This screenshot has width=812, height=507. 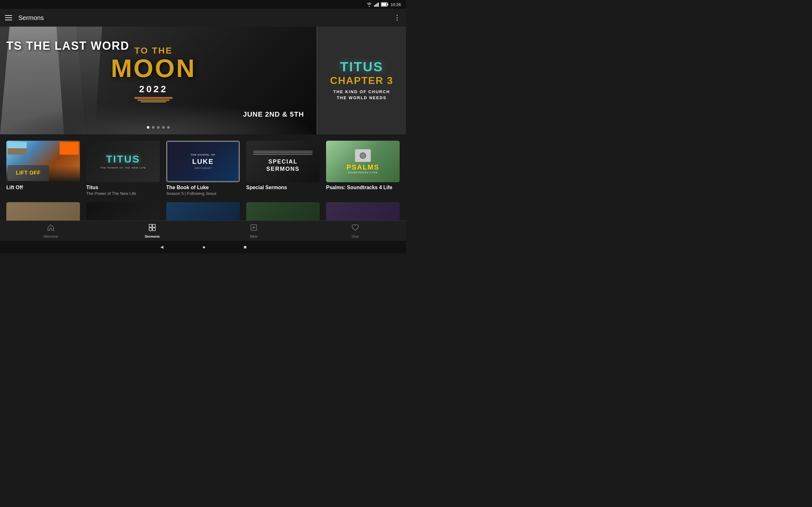 What do you see at coordinates (24, 18) in the screenshot?
I see `app-bar-left: Sermons` at bounding box center [24, 18].